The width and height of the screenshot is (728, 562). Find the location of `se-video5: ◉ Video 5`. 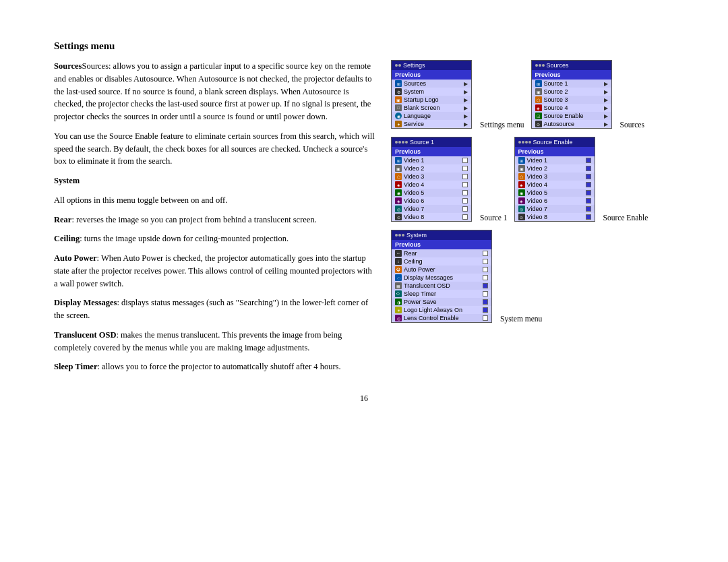

se-video5: ◉ Video 5 is located at coordinates (555, 193).